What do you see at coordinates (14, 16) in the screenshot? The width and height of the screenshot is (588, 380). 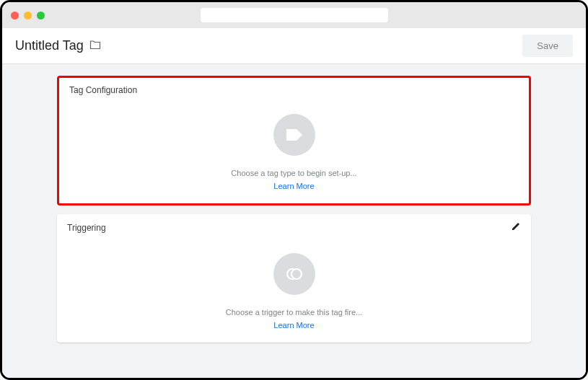 I see `close-window-icon` at bounding box center [14, 16].